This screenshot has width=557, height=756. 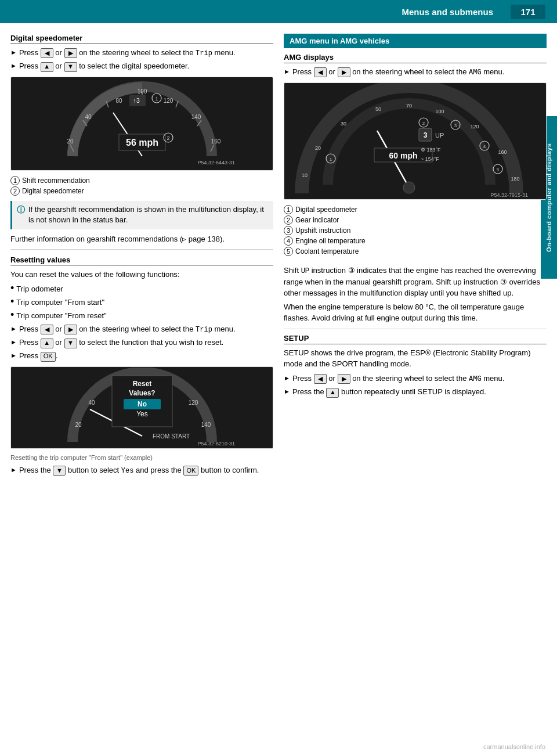 What do you see at coordinates (514, 747) in the screenshot?
I see `watermark: carmanualsonline.info` at bounding box center [514, 747].